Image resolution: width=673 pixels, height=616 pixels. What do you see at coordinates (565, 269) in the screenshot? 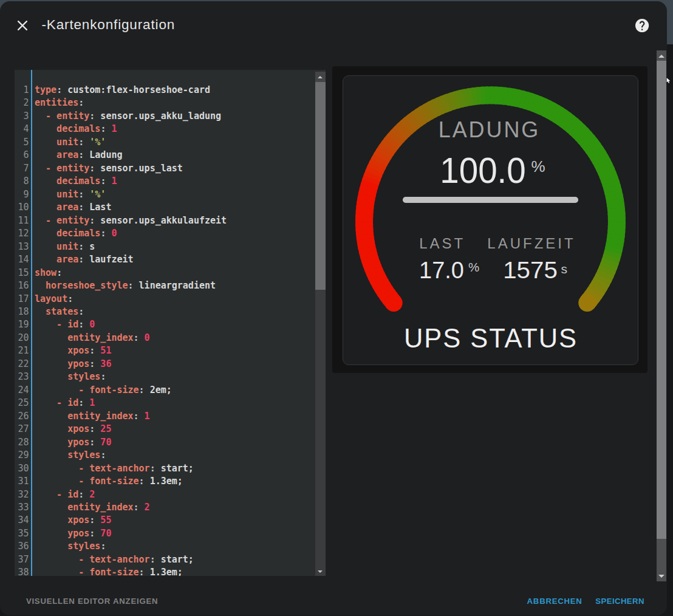
I see `laufzeit-unit: s` at bounding box center [565, 269].